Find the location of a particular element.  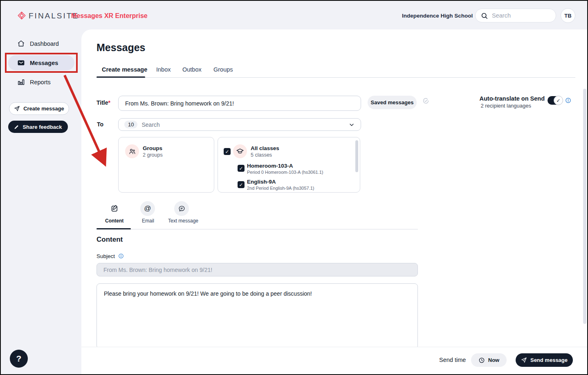

subject-label: Subject is located at coordinates (105, 256).